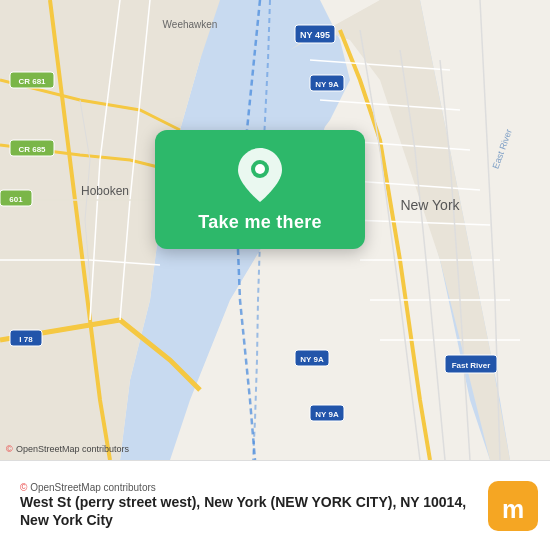  Describe the element at coordinates (513, 508) in the screenshot. I see `svg-text: m` at that location.